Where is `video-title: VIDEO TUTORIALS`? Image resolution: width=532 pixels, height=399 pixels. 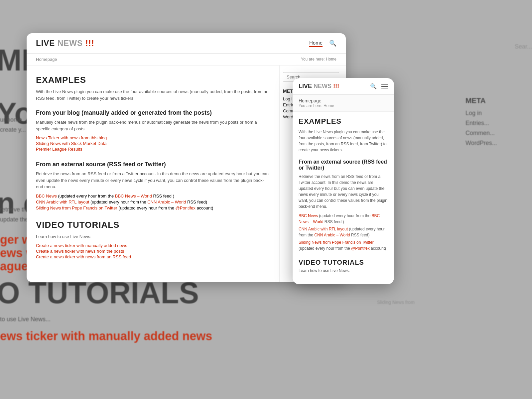
video-title: VIDEO TUTORIALS is located at coordinates (153, 225).